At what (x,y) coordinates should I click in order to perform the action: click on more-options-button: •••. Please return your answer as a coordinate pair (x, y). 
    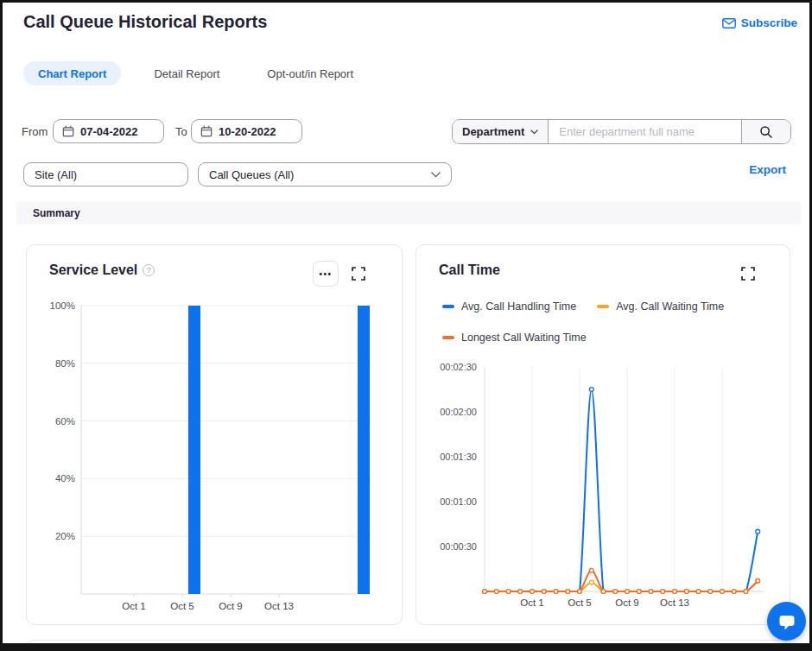
    Looking at the image, I should click on (326, 274).